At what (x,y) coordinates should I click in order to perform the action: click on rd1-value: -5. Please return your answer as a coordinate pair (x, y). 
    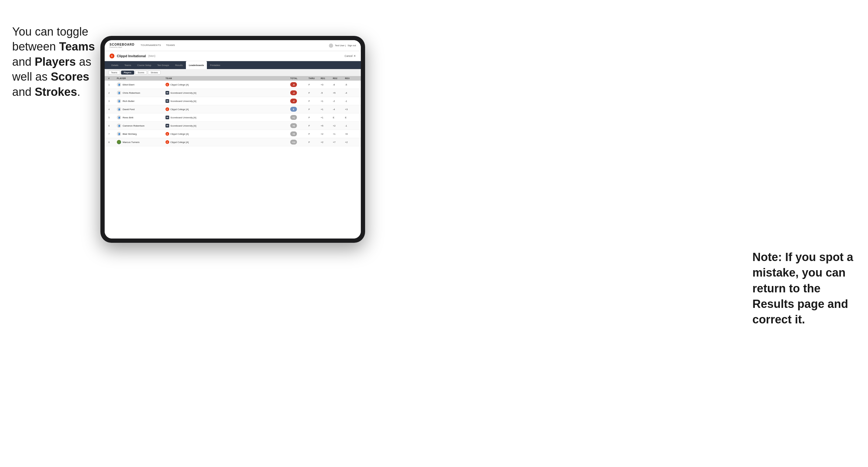
    Looking at the image, I should click on (327, 93).